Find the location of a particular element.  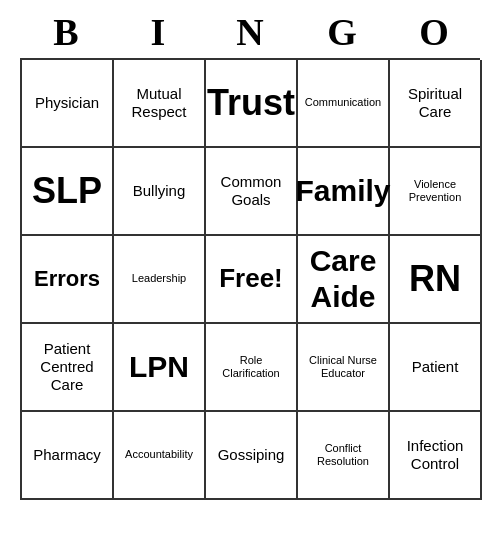

cell-text-15: Patient Centred Care is located at coordinates (67, 367).